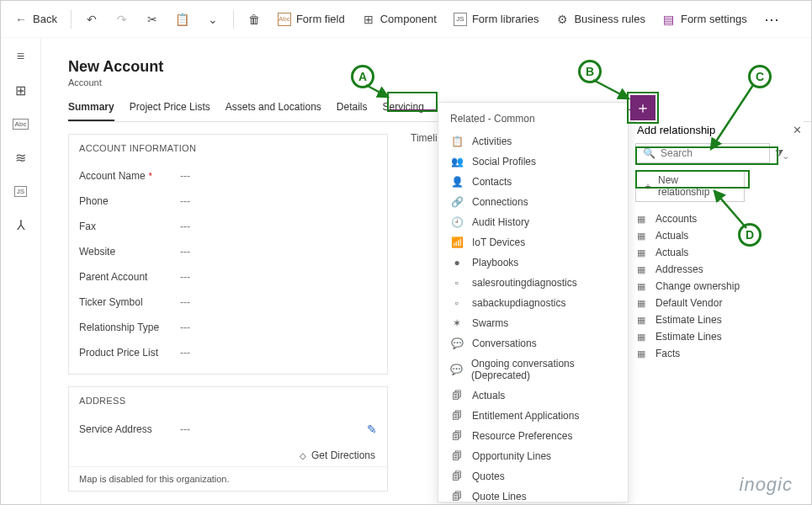 The height and width of the screenshot is (505, 812). I want to click on related-item: 🗐Resource Preferences, so click(533, 436).